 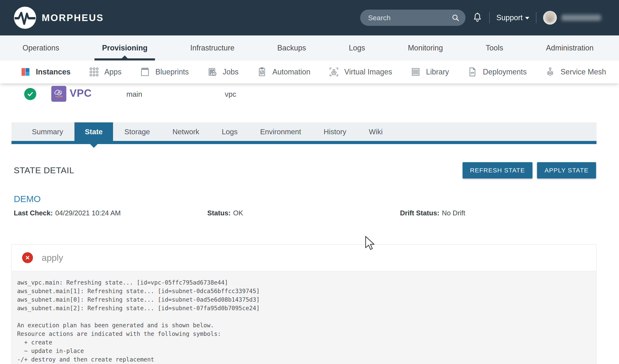 I want to click on active-tab-underline, so click(x=304, y=142).